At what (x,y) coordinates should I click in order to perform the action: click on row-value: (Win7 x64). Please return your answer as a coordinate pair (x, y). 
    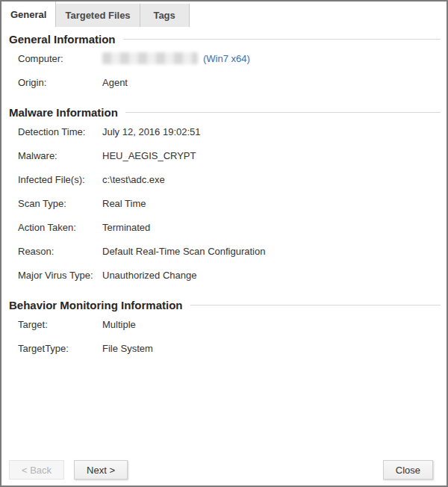
    Looking at the image, I should click on (176, 58).